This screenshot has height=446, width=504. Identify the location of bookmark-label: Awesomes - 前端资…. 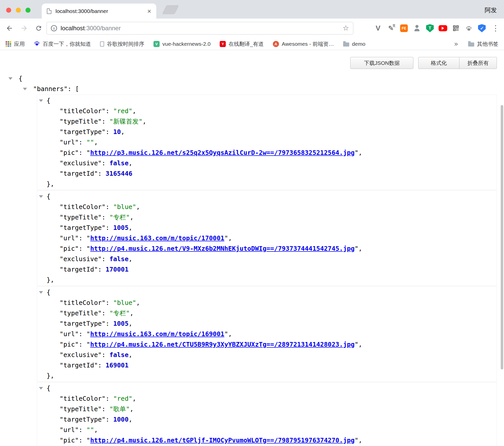
(308, 44).